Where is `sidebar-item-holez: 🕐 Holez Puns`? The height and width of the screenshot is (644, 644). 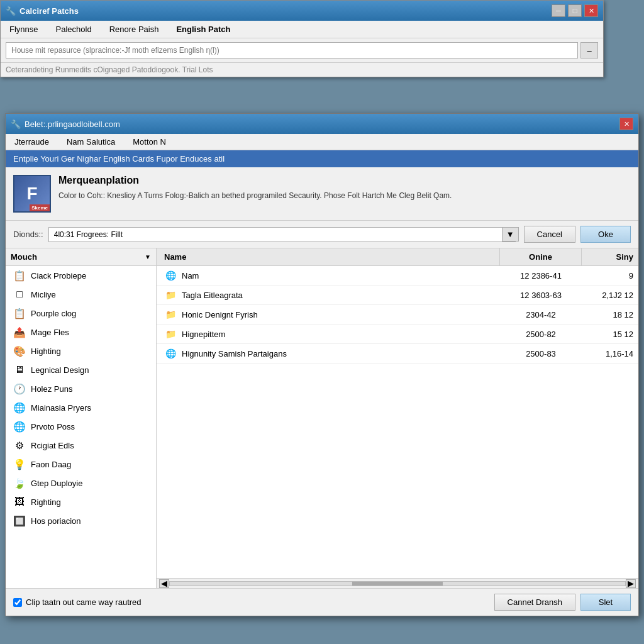 sidebar-item-holez: 🕐 Holez Puns is located at coordinates (80, 389).